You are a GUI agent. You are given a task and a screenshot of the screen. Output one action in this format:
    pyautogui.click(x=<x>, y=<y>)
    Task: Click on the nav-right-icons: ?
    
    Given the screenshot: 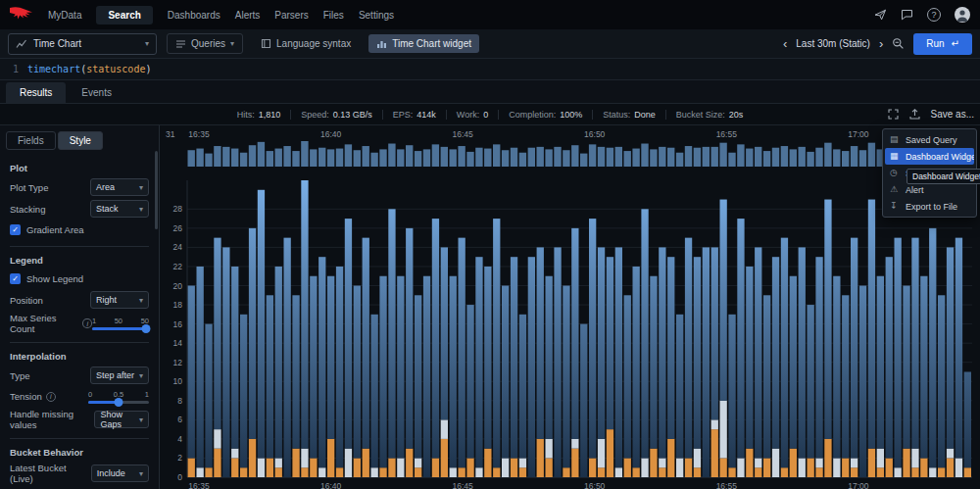 What is the action you would take?
    pyautogui.click(x=922, y=15)
    